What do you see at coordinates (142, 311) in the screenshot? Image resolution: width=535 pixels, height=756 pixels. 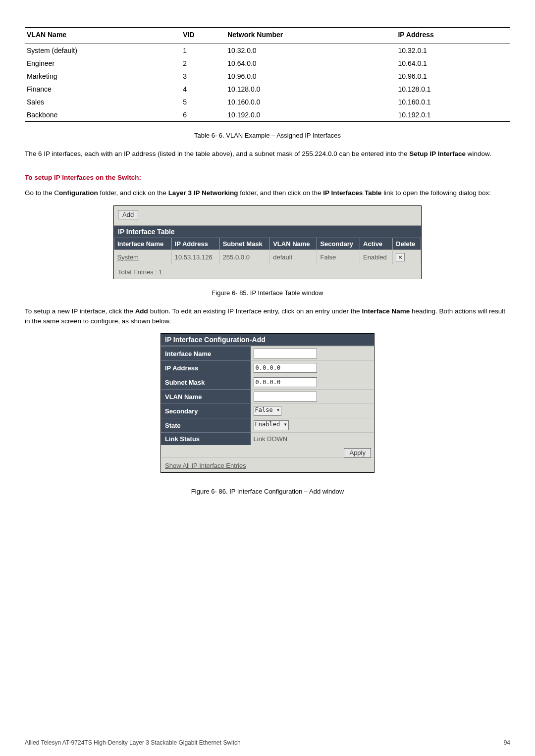 I see `text-bold: Add` at bounding box center [142, 311].